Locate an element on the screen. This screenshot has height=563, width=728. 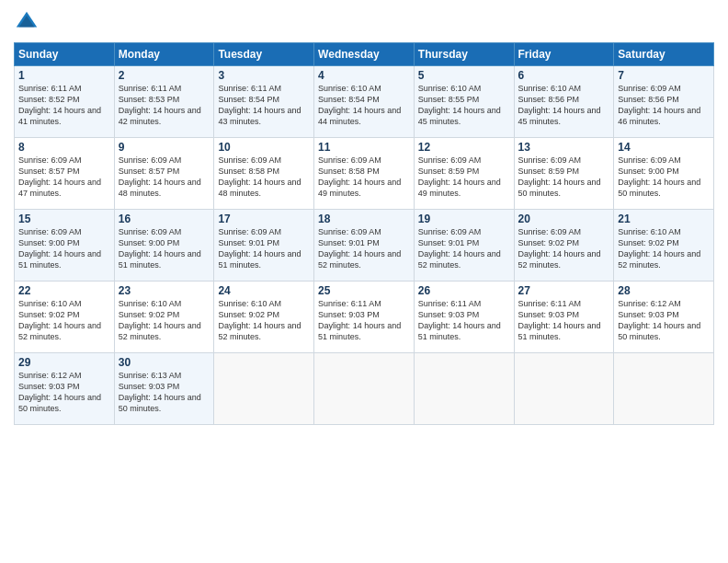
day-number: 16 is located at coordinates (165, 219).